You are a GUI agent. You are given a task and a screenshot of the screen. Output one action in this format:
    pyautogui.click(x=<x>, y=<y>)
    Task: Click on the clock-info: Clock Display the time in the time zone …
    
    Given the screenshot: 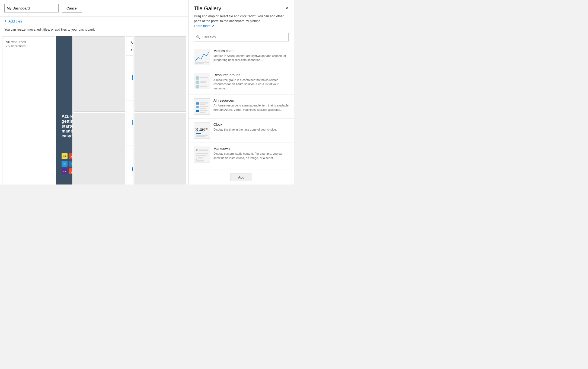 What is the action you would take?
    pyautogui.click(x=245, y=127)
    